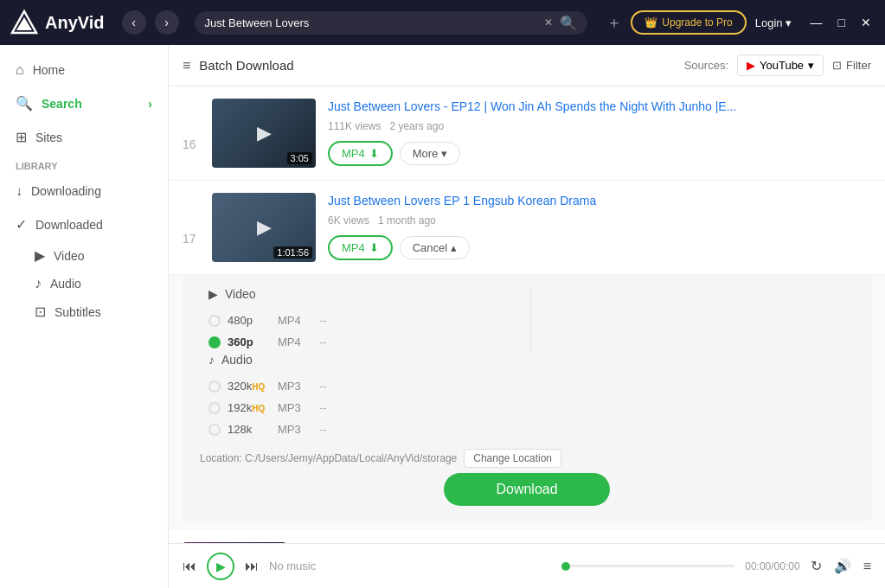  I want to click on sidebar-item-audio: ♪ Audio, so click(84, 284).